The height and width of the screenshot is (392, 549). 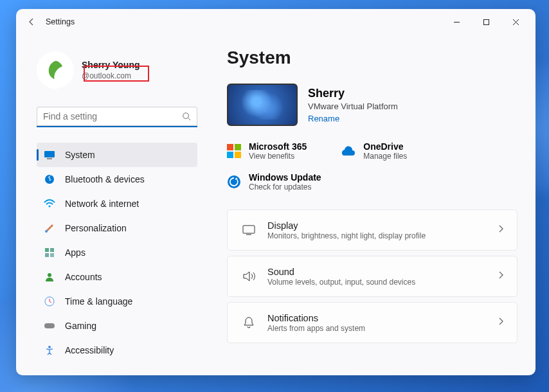 I want to click on nav-label: Bluetooth & devices, so click(x=105, y=179).